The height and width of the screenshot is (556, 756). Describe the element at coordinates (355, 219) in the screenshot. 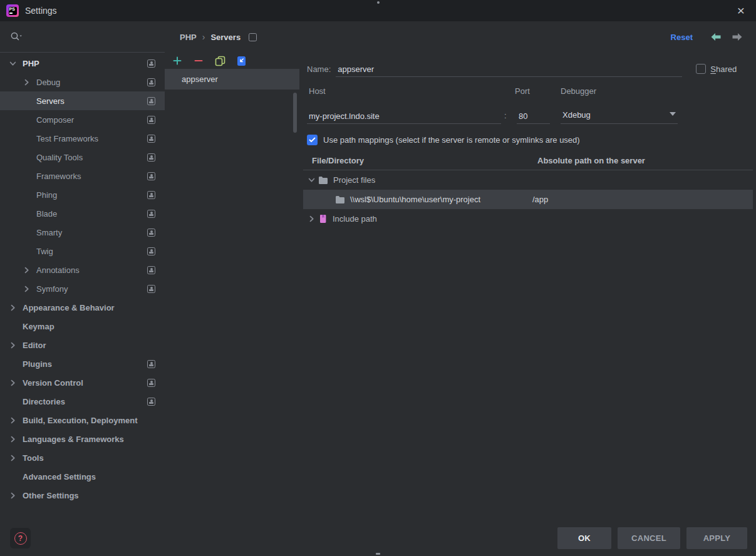

I see `group-label: Include path` at that location.